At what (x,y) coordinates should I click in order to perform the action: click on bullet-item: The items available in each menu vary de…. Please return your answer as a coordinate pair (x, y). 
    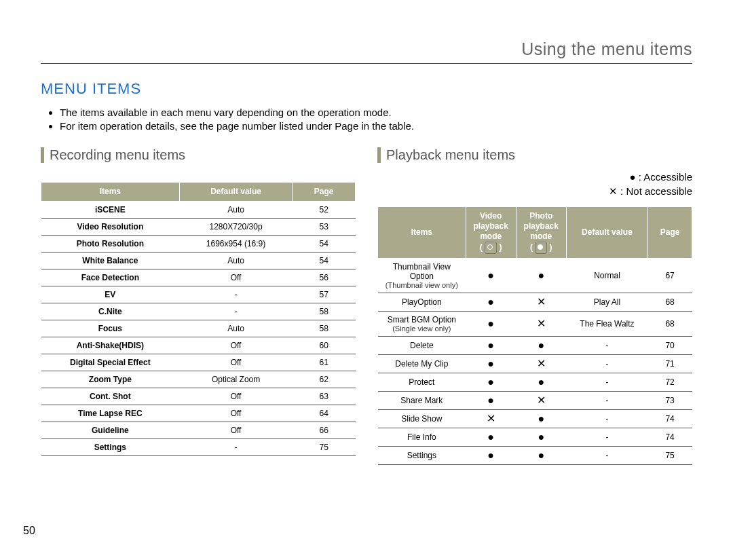
    Looking at the image, I should click on (376, 113).